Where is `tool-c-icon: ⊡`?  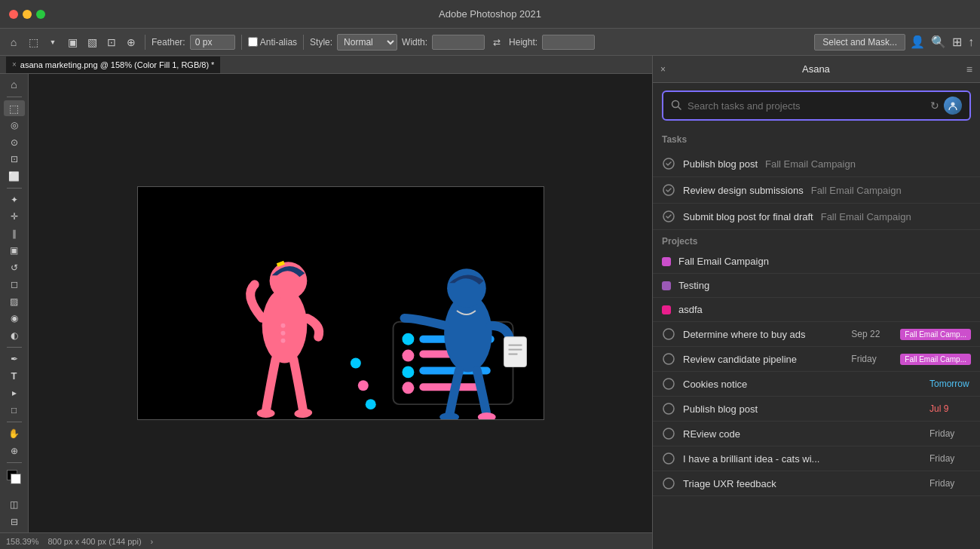
tool-c-icon: ⊡ is located at coordinates (112, 42).